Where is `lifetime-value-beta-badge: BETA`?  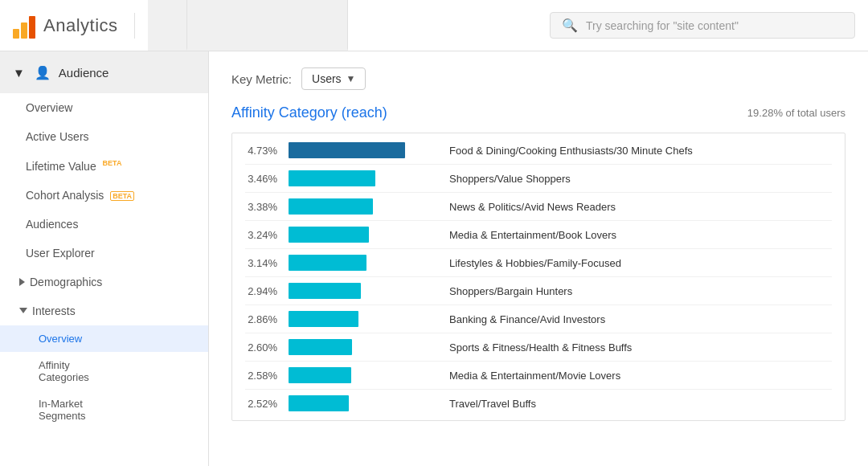
lifetime-value-beta-badge: BETA is located at coordinates (113, 163).